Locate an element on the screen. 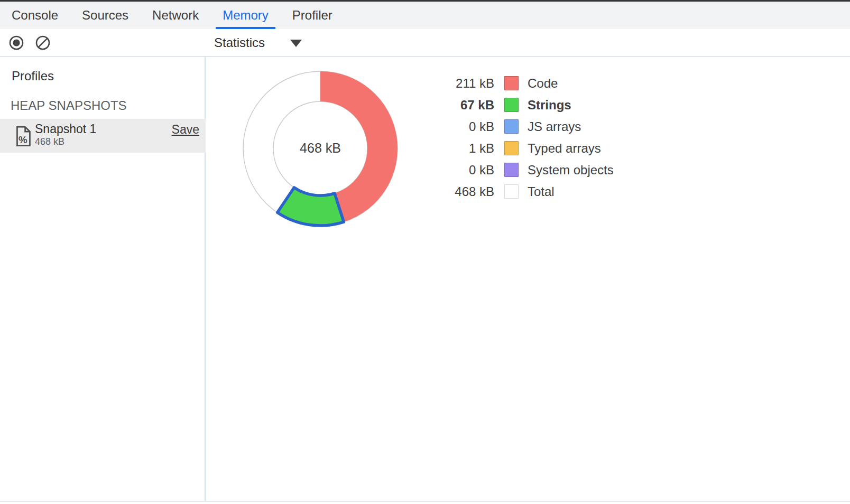 The width and height of the screenshot is (850, 504). legend-row-strings: 67 kBStrings is located at coordinates (530, 105).